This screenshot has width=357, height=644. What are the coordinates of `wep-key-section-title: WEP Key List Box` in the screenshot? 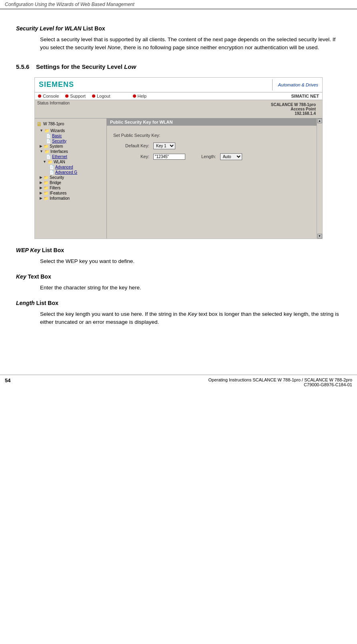 It's located at (178, 250).